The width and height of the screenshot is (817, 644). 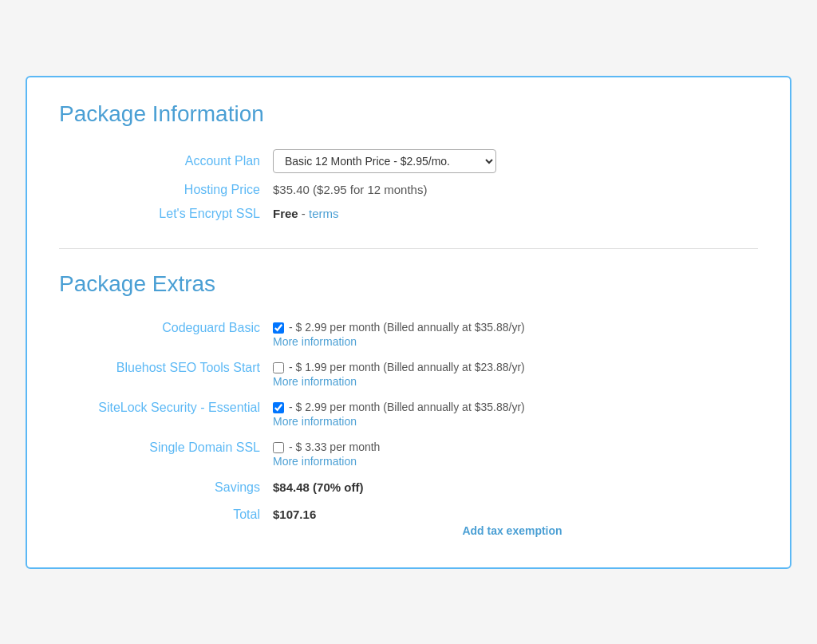 I want to click on hosting-price-label: Hosting Price, so click(x=163, y=190).